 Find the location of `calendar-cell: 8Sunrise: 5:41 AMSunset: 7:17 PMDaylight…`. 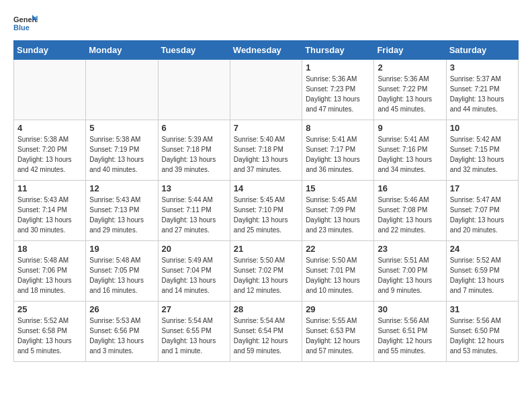

calendar-cell: 8Sunrise: 5:41 AMSunset: 7:17 PMDaylight… is located at coordinates (339, 150).